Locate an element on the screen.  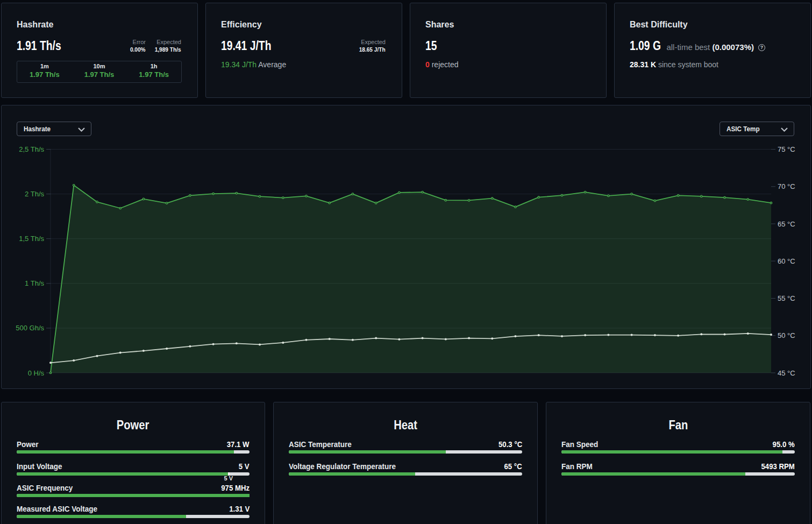
svg-text: 65 °C is located at coordinates (786, 224).